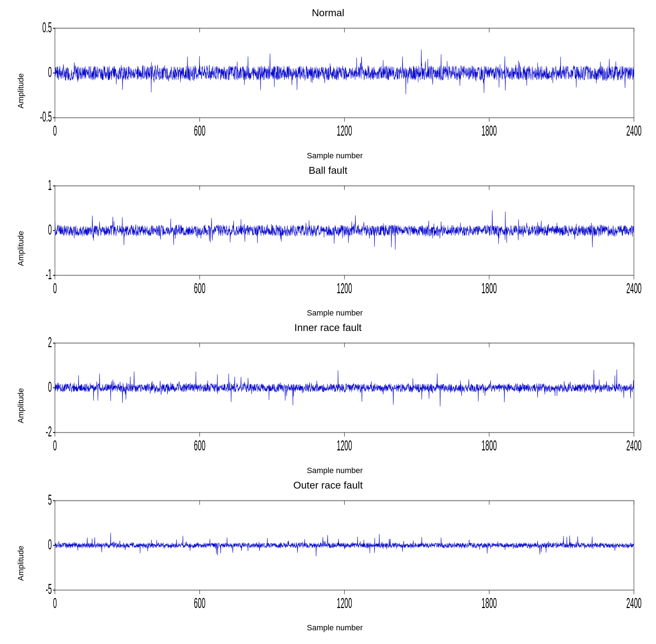  Describe the element at coordinates (335, 157) in the screenshot. I see `x-label-normal: Sample number` at that location.